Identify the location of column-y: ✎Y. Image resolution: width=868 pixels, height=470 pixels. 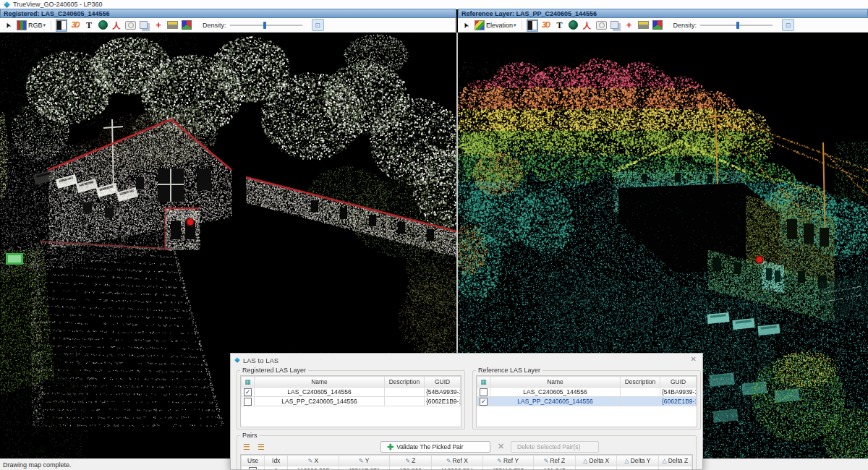
(364, 461).